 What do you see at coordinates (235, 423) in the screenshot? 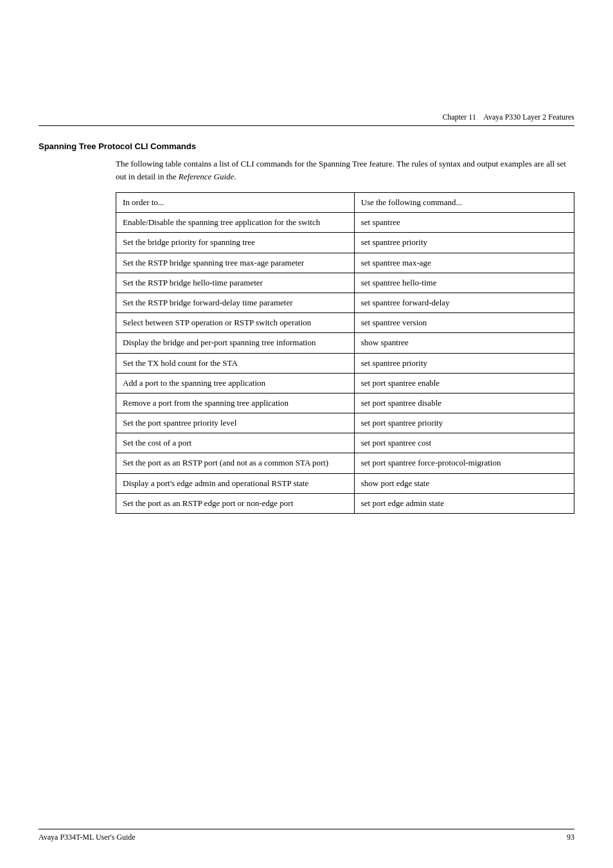
I see `table-cell-description: Set the port spantree priority level` at bounding box center [235, 423].